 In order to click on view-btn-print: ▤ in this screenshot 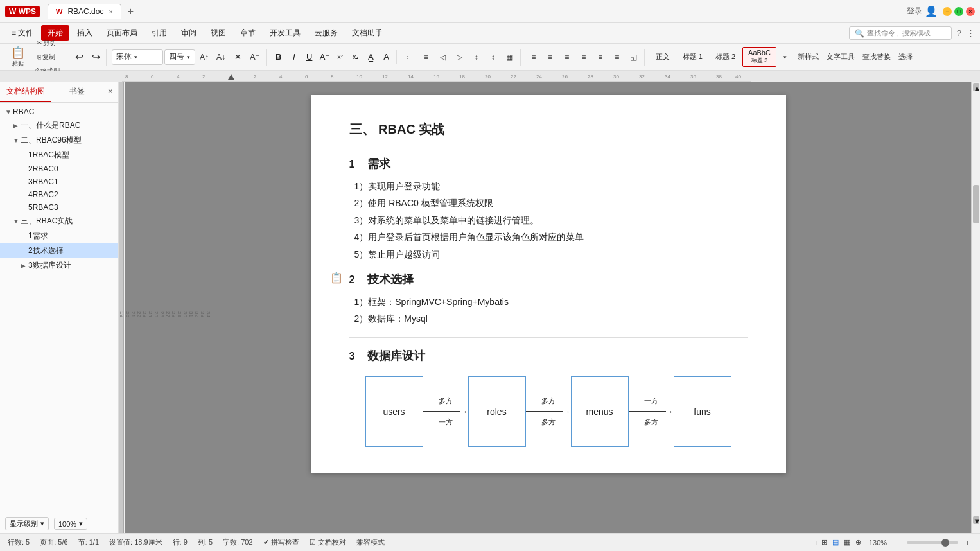, I will do `click(836, 542)`.